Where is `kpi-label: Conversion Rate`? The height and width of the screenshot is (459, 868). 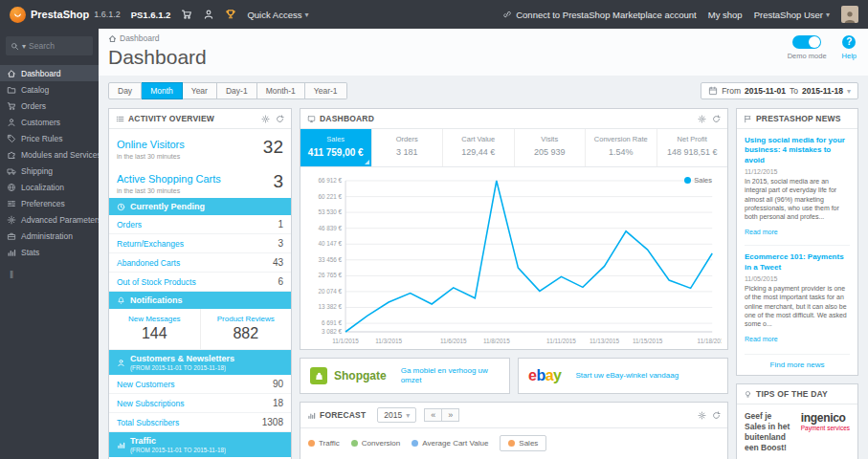
kpi-label: Conversion Rate is located at coordinates (621, 140).